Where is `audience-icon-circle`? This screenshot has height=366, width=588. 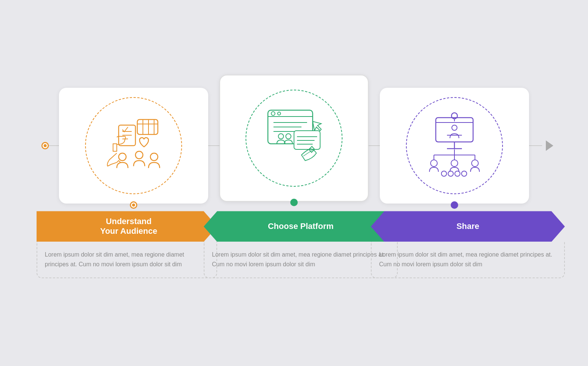 audience-icon-circle is located at coordinates (134, 146).